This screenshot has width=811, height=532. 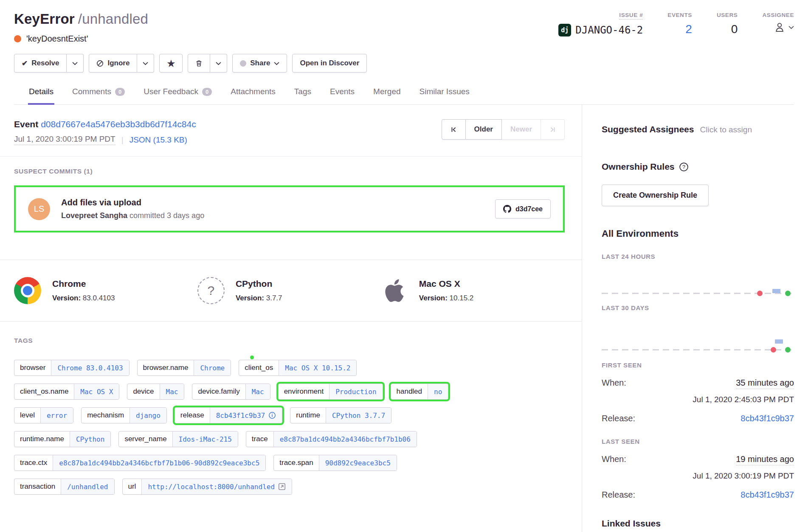 I want to click on event-timestamp: Jul 1, 2020 3:00:19 PM PDT, so click(x=65, y=140).